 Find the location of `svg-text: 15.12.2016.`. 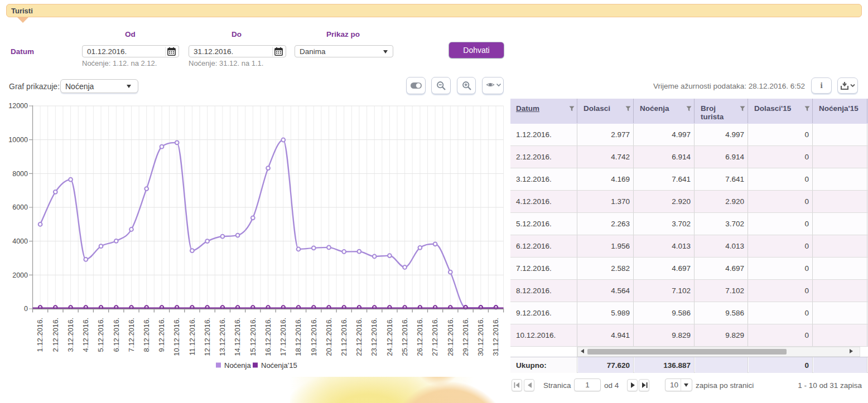

svg-text: 15.12.2016. is located at coordinates (253, 337).